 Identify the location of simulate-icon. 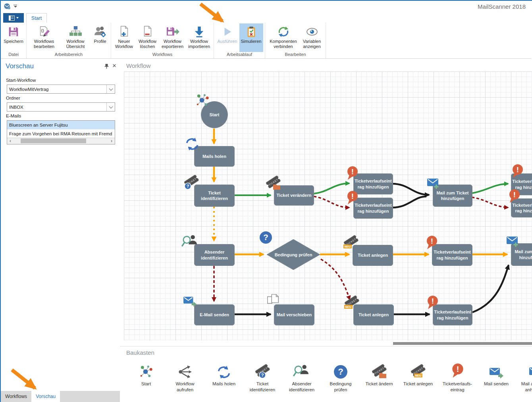
(251, 32).